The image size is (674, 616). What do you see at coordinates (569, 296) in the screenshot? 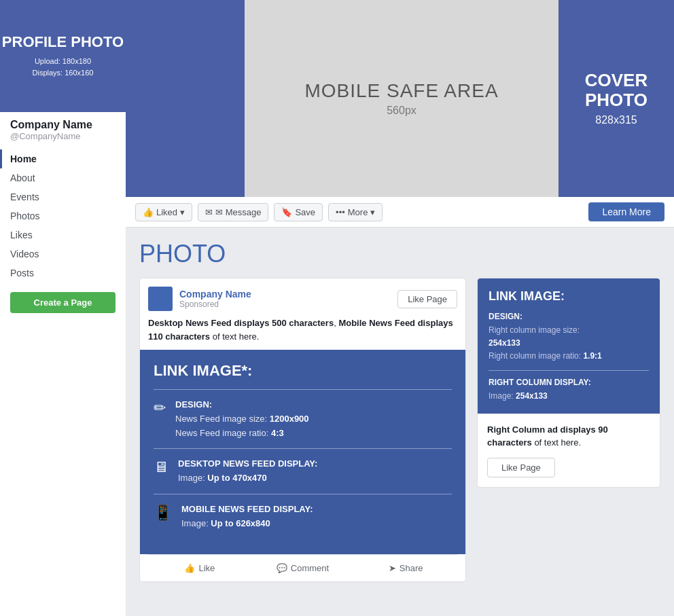
I see `right-card-title: LINK IMAGE:` at bounding box center [569, 296].